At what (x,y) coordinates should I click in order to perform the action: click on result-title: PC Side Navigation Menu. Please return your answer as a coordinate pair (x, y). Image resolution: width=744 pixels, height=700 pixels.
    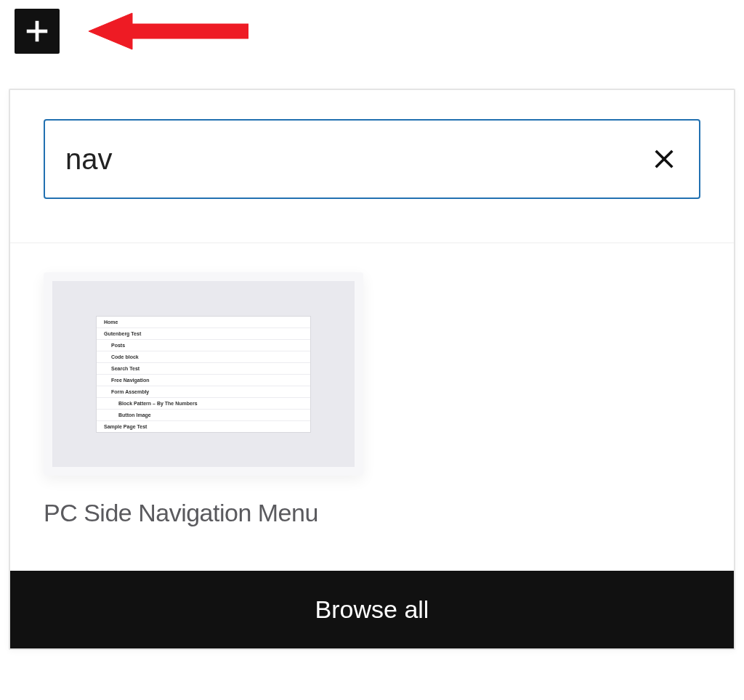
    Looking at the image, I should click on (203, 513).